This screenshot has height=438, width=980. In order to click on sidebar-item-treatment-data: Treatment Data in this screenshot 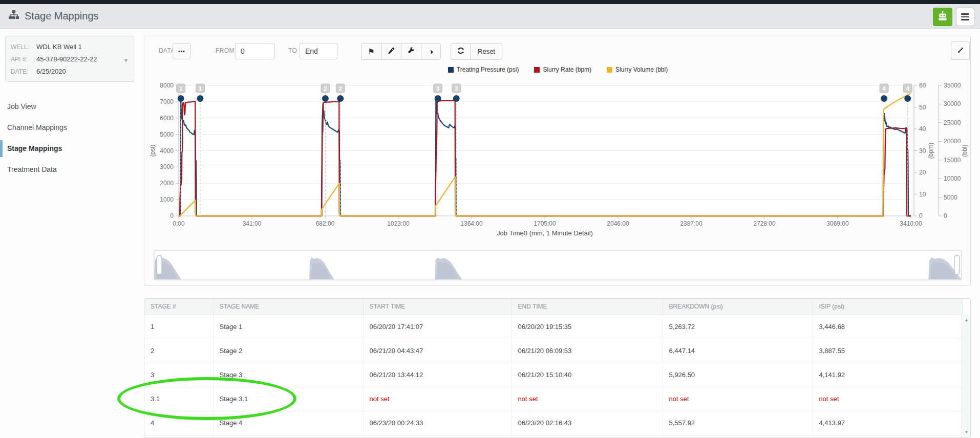, I will do `click(67, 170)`.